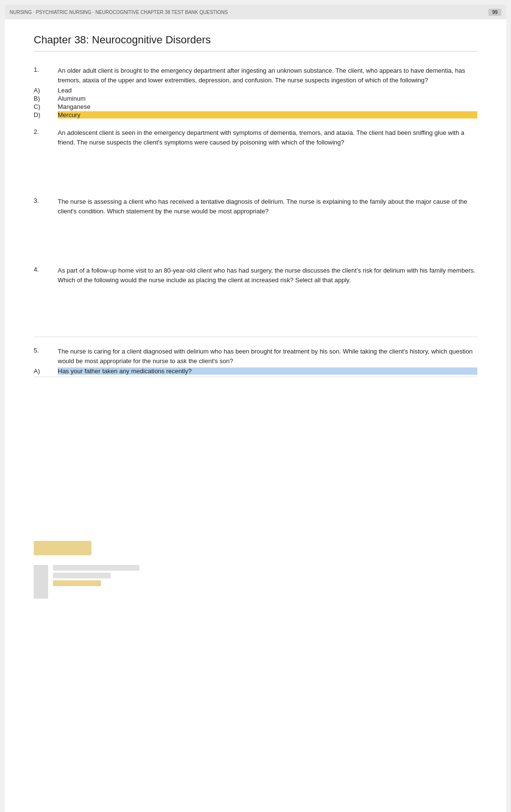  Describe the element at coordinates (46, 275) in the screenshot. I see `question-number-4: 4.` at that location.